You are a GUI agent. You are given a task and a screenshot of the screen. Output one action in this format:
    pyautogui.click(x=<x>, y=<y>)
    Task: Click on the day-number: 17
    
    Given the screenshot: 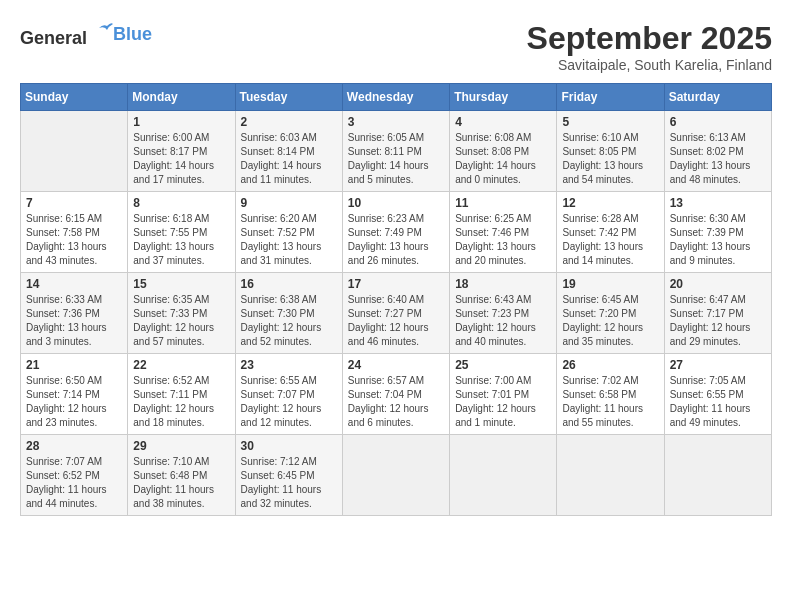 What is the action you would take?
    pyautogui.click(x=396, y=284)
    